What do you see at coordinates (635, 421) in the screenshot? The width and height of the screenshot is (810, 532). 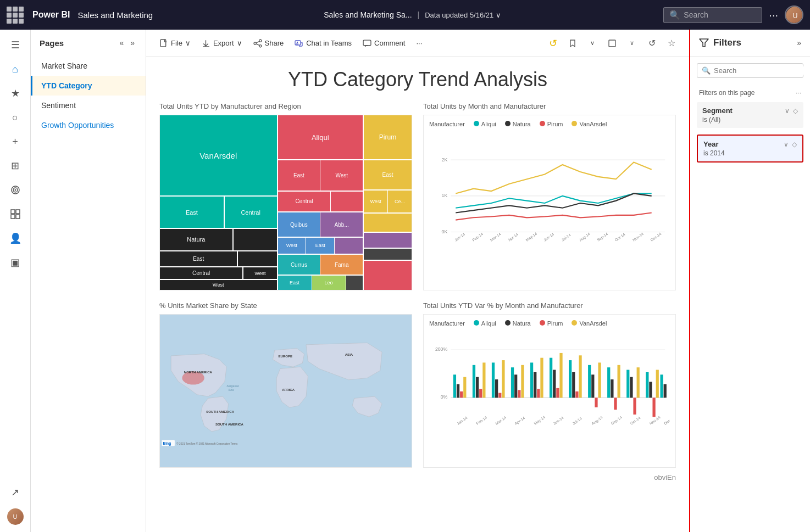 I see `svg-text: Oct-14` at bounding box center [635, 421].